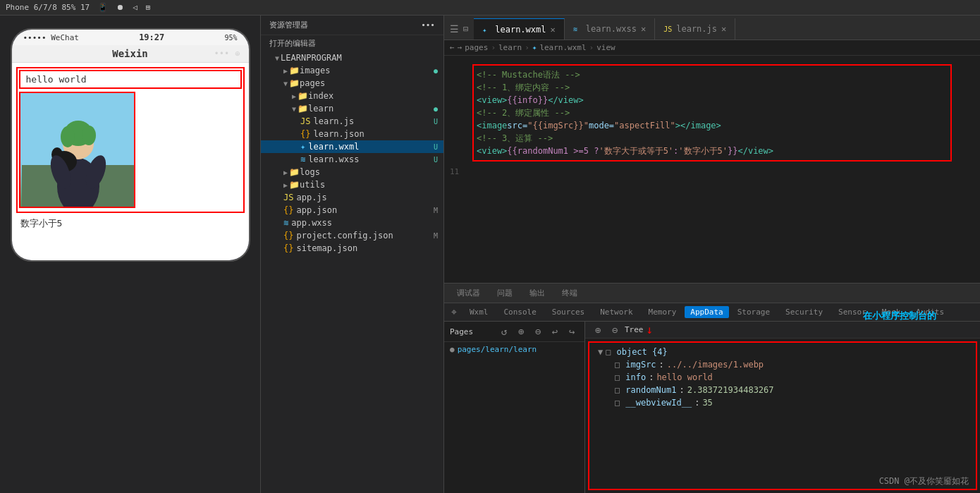  What do you see at coordinates (353, 109) in the screenshot?
I see `folder-learn: ▼ 📁 learn ●` at bounding box center [353, 109].